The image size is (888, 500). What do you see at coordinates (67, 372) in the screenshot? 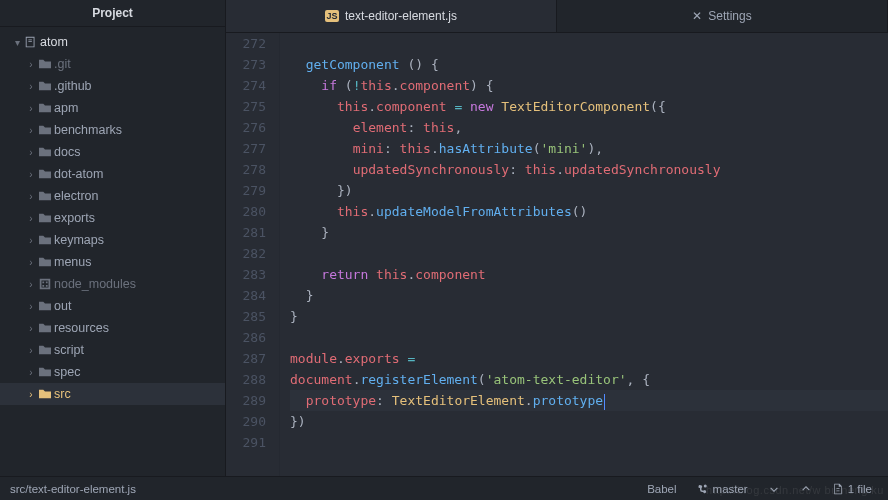
I see `tree-item-label: spec` at bounding box center [67, 372].